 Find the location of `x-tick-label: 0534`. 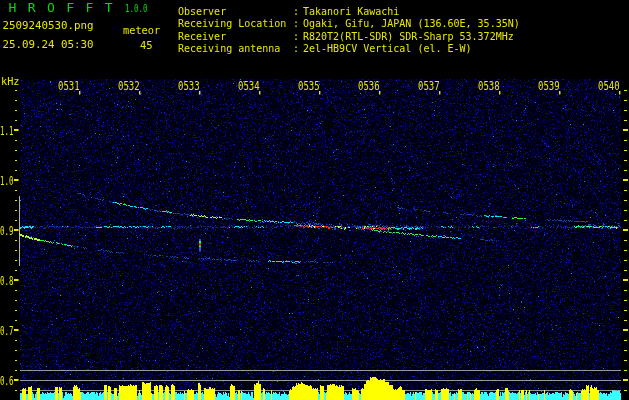

x-tick-label: 0534 is located at coordinates (249, 86).